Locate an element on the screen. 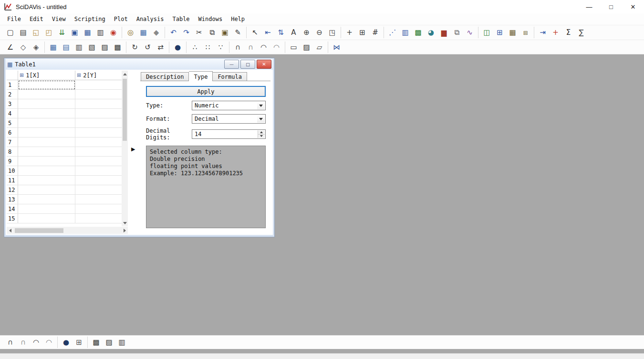  menu-scripting: Scripting is located at coordinates (90, 19).